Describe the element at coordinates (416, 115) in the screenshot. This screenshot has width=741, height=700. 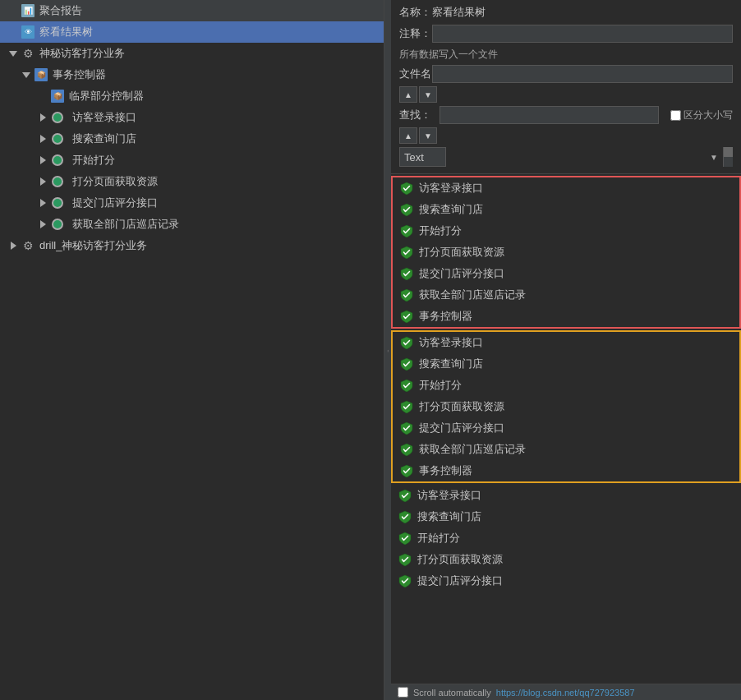
I see `search-label: 查找：` at that location.